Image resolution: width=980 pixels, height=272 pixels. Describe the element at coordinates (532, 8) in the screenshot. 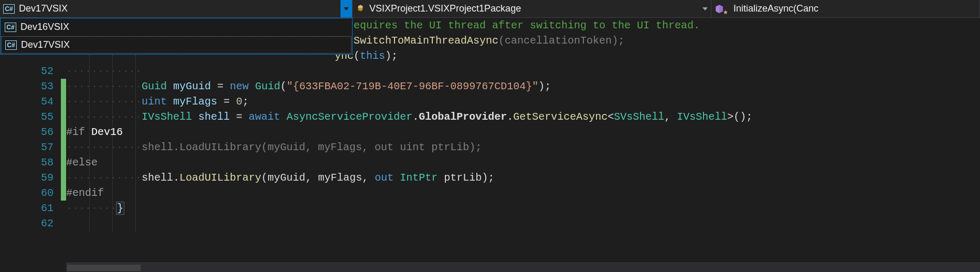

I see `type-selector: VSIXProject1.VSIXProject1Package` at that location.